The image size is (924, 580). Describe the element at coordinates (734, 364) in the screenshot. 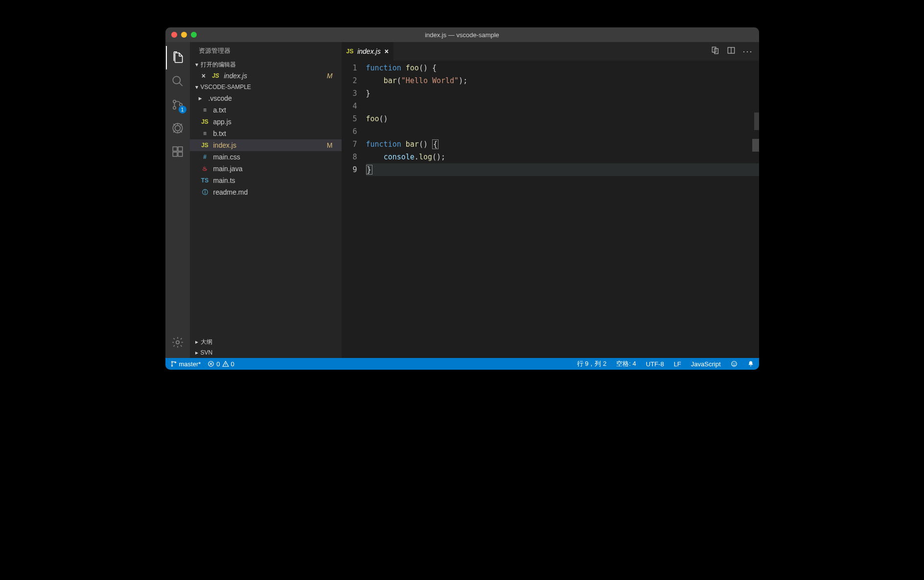

I see `feedback-icon` at that location.